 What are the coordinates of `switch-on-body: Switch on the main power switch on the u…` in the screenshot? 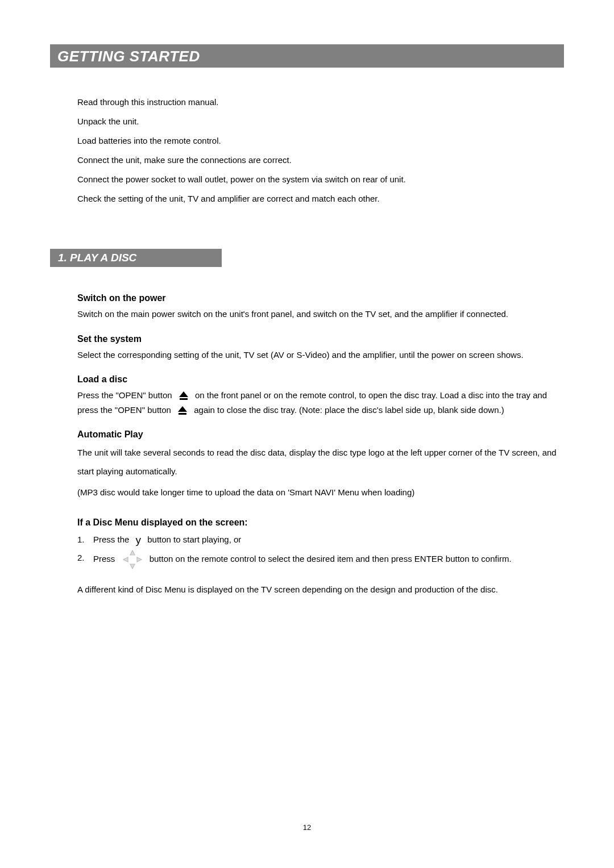 It's located at (321, 314).